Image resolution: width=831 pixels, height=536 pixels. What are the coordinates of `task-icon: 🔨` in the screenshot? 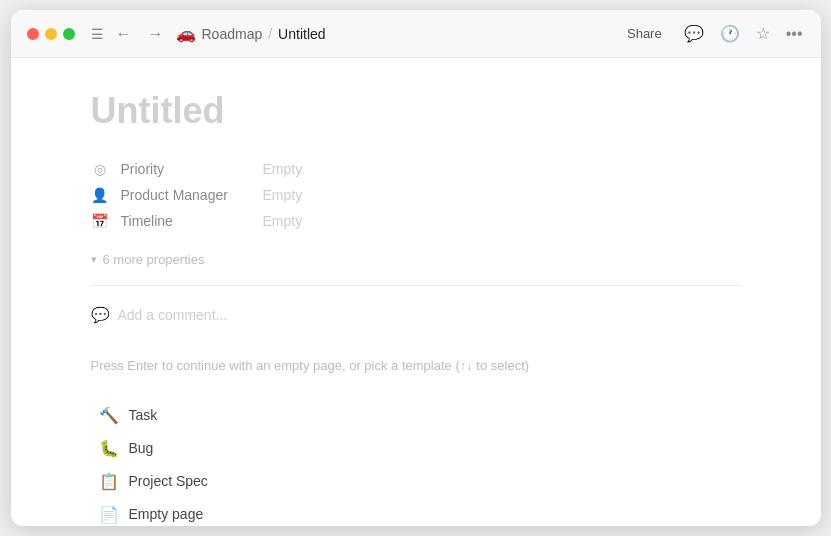 It's located at (109, 416).